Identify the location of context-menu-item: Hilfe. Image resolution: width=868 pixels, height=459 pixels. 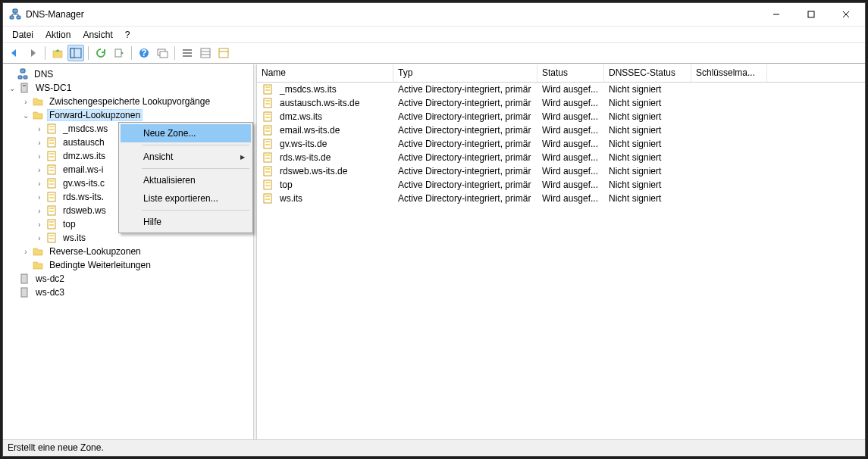
(186, 222).